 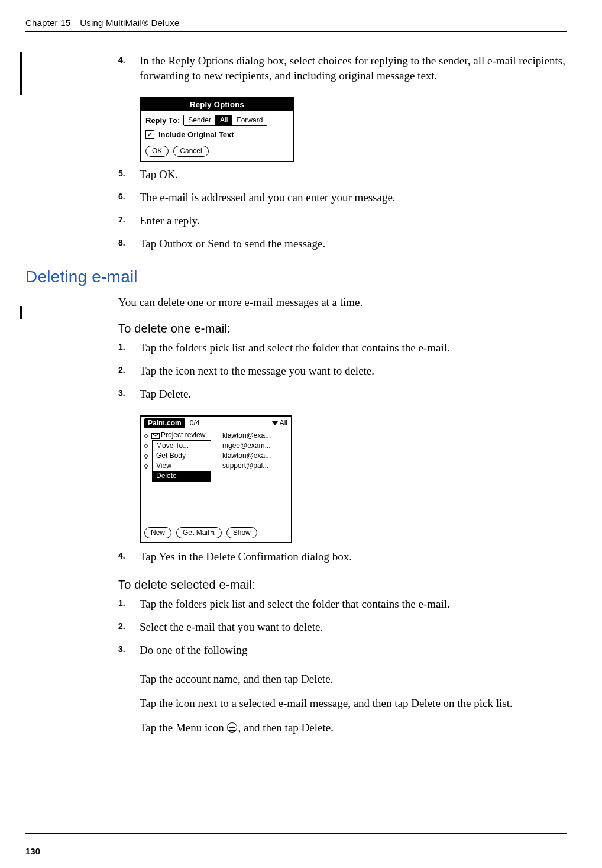 I want to click on sub-step: Tap the Menu icon , and then tap Delete., so click(x=353, y=728).